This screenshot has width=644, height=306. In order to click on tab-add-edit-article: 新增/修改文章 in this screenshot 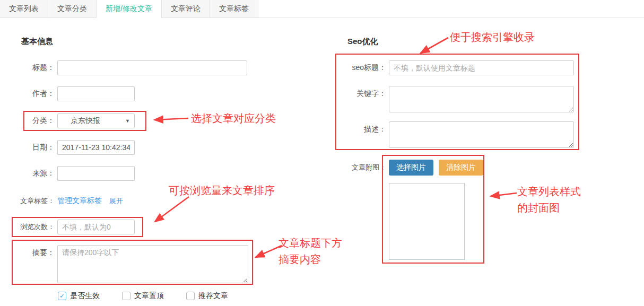, I will do `click(129, 8)`.